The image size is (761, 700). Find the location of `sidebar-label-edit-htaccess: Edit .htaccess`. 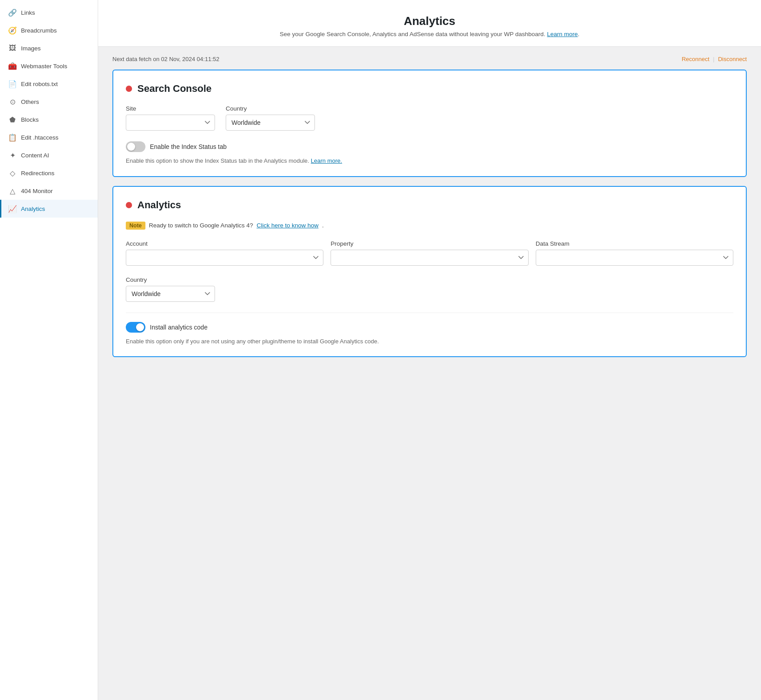

sidebar-label-edit-htaccess: Edit .htaccess is located at coordinates (40, 137).